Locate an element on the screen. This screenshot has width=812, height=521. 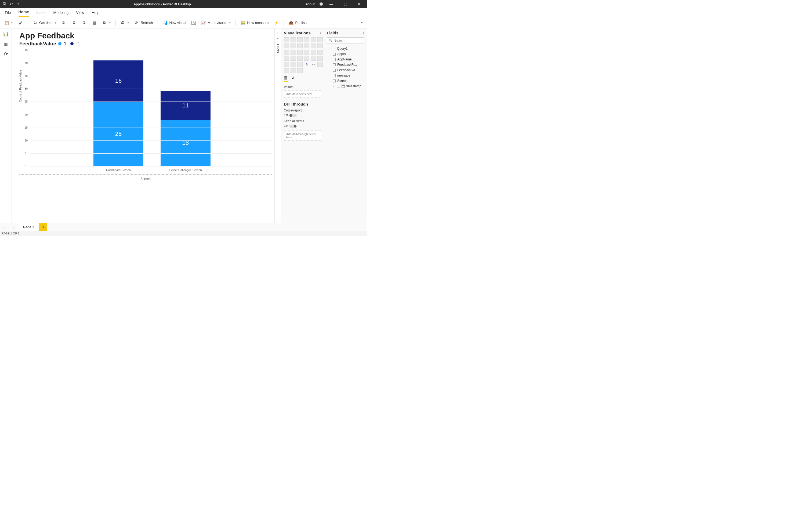
ribbon-overflow-icon: ▾ is located at coordinates (363, 23).